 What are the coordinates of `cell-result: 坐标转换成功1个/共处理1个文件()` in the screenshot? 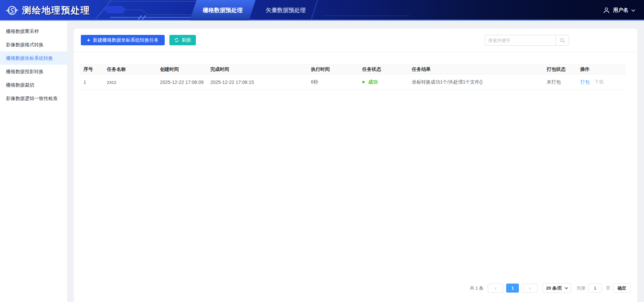 It's located at (475, 82).